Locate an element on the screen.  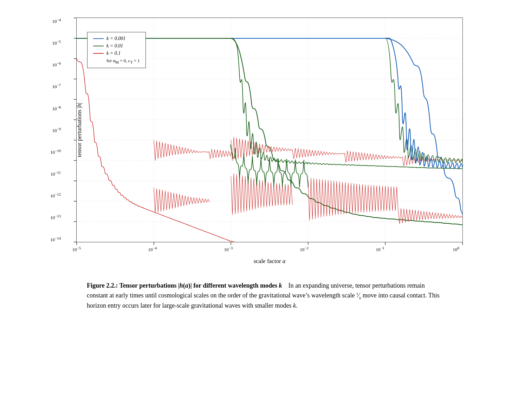
y-axis-label: tensor perturbations |h| is located at coordinates (79, 130).